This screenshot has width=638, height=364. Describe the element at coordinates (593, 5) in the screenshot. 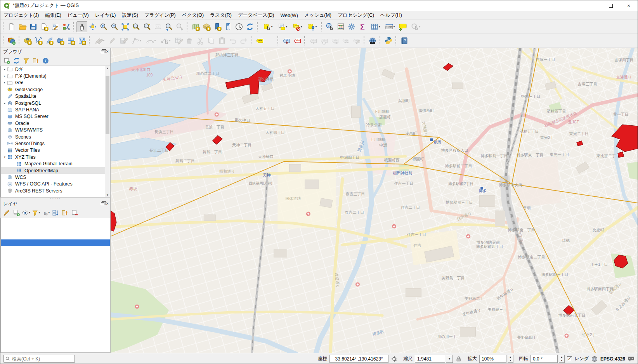

I see `minimize-button: –` at that location.